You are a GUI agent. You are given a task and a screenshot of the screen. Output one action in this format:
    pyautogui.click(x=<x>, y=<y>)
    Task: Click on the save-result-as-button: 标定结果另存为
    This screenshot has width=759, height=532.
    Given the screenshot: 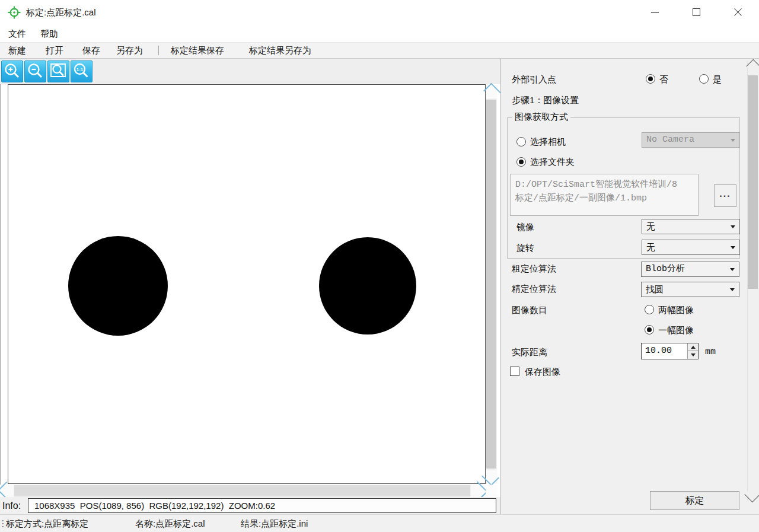 What is the action you would take?
    pyautogui.click(x=280, y=50)
    